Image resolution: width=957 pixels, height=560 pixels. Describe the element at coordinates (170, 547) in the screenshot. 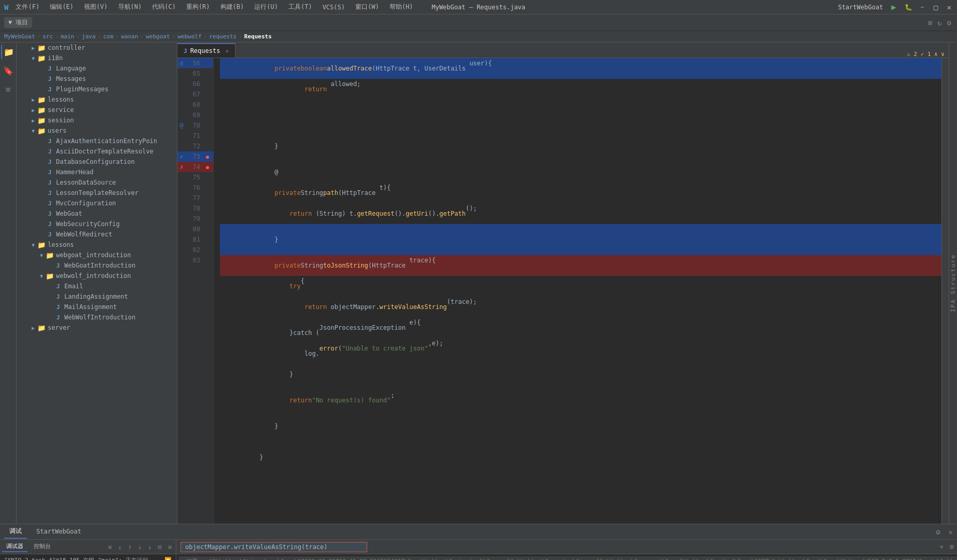

I see `debug-toolbar-icon-7: ≡` at that location.